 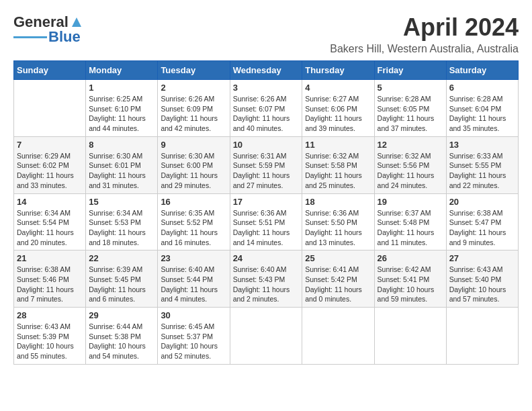 I want to click on day-cell: 19Sunrise: 6:37 AMSunset: 5:48 PMDayligh…, so click(x=410, y=222).